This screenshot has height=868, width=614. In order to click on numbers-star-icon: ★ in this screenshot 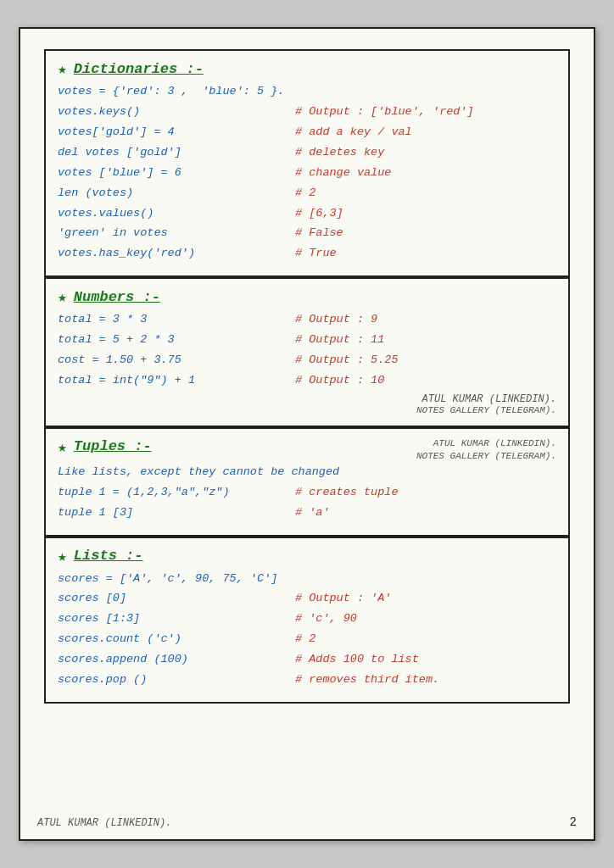, I will do `click(63, 297)`.